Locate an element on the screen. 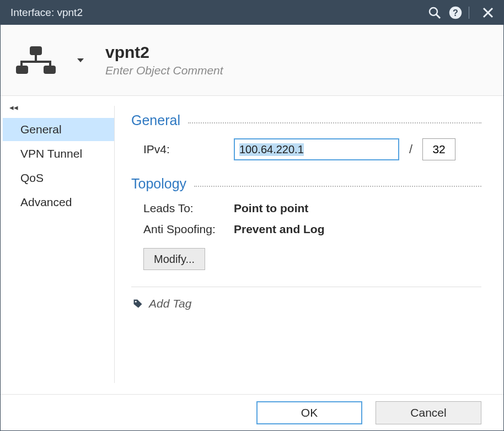 Image resolution: width=504 pixels, height=431 pixels. sidebar-item-vpn-tunnel: VPN Tunnel is located at coordinates (58, 154).